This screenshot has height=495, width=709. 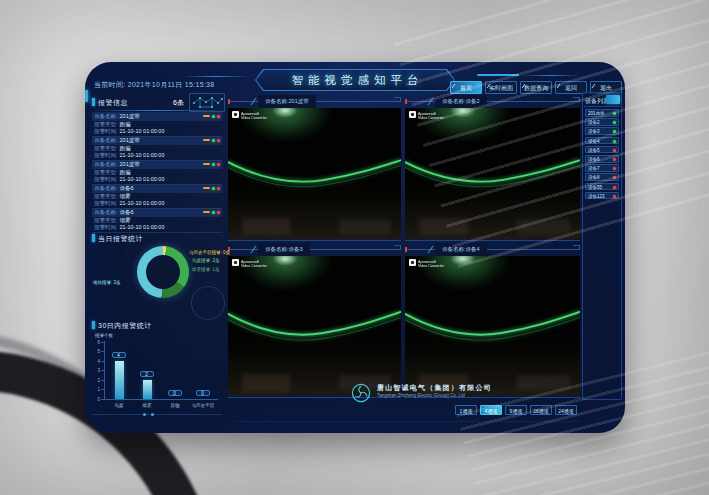 I want to click on y-axis-label: 报警个数, so click(x=104, y=336).